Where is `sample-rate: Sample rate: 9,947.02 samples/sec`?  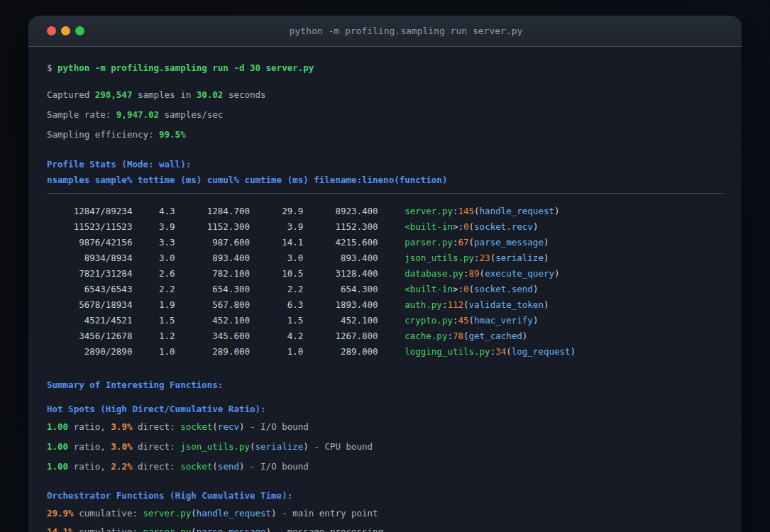
sample-rate: Sample rate: 9,947.02 samples/sec is located at coordinates (385, 115).